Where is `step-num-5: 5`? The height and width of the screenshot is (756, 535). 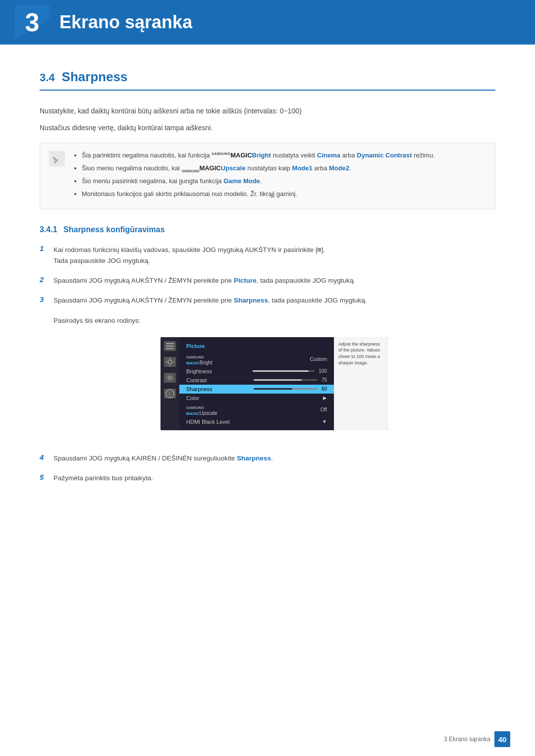 step-num-5: 5 is located at coordinates (47, 477).